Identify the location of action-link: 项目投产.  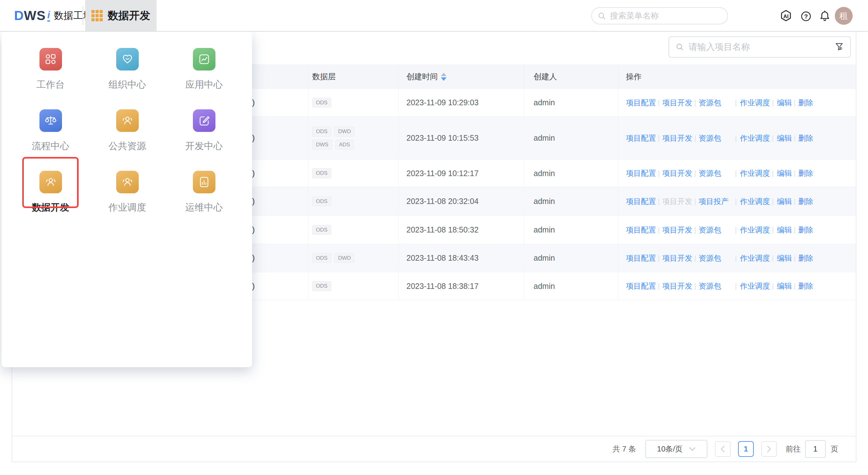
(714, 202).